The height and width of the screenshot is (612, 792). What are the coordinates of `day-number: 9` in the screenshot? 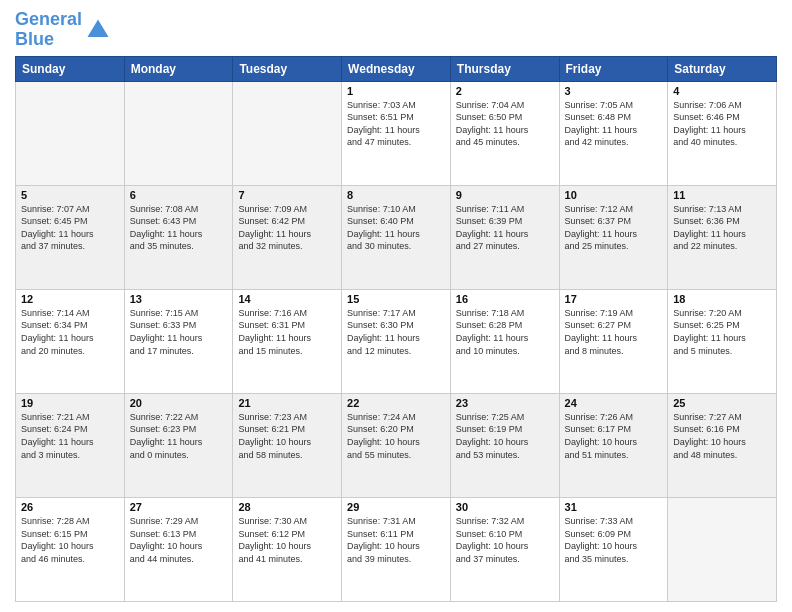 It's located at (505, 195).